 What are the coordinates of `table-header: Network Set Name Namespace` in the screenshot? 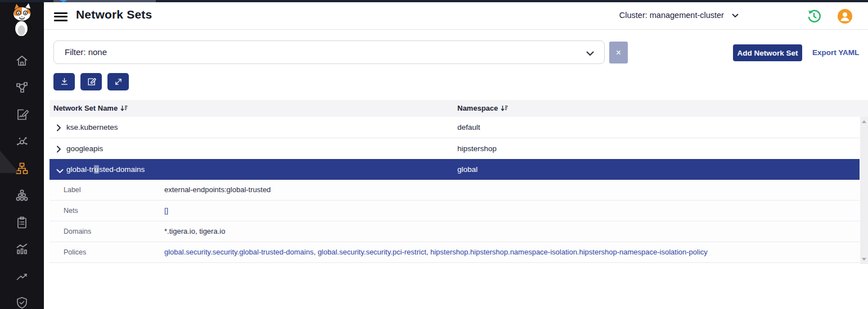 It's located at (459, 108).